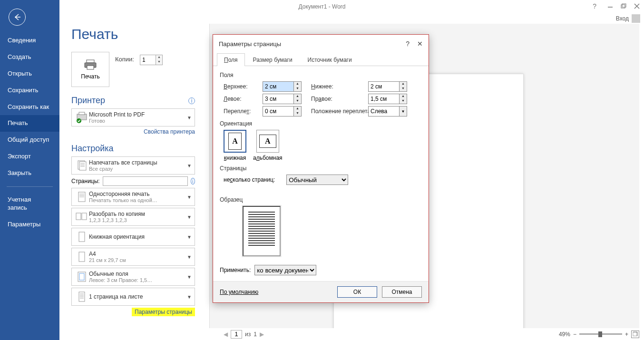 This screenshot has height=340, width=644. What do you see at coordinates (29, 57) in the screenshot?
I see `sidebar-item-new: Создать` at bounding box center [29, 57].